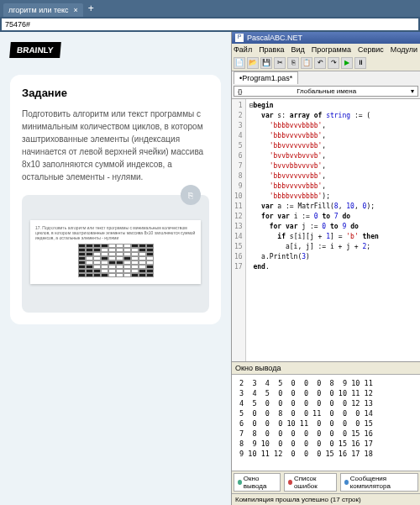 This screenshot has height=505, width=420. I want to click on output-content: 2 3 4 5 0 0 0 8 9 10 11 3 4 5 0 0 0 0 0 …, so click(326, 423).